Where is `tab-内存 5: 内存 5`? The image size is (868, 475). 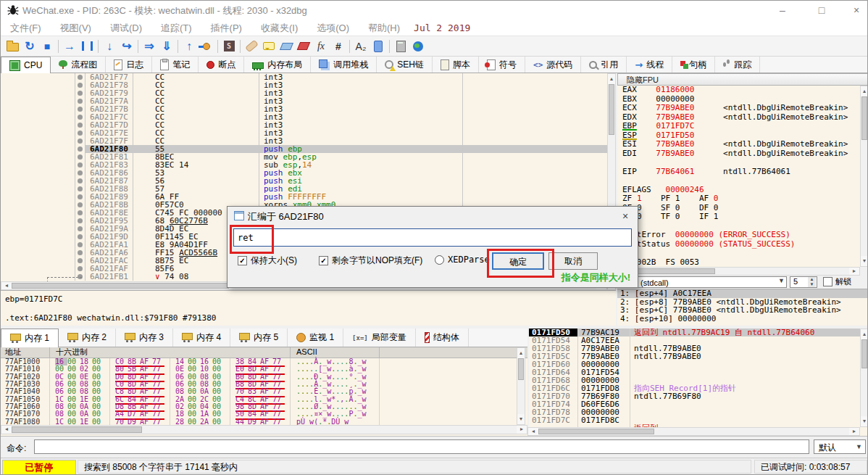 tab-内存 5: 内存 5 is located at coordinates (259, 338).